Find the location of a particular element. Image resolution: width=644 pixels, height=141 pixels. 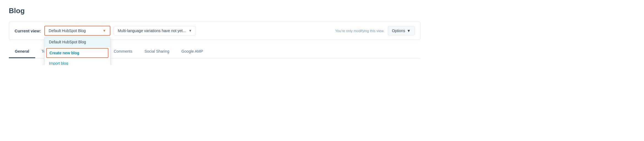

dropdown-item-import: Import blog is located at coordinates (77, 62).